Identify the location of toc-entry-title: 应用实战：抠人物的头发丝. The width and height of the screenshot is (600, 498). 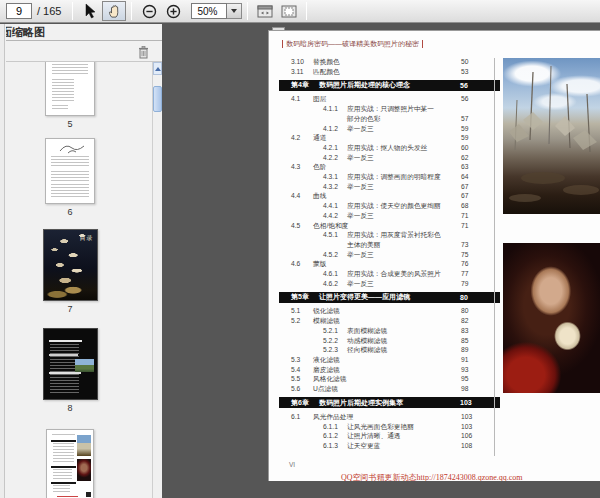
(404, 148).